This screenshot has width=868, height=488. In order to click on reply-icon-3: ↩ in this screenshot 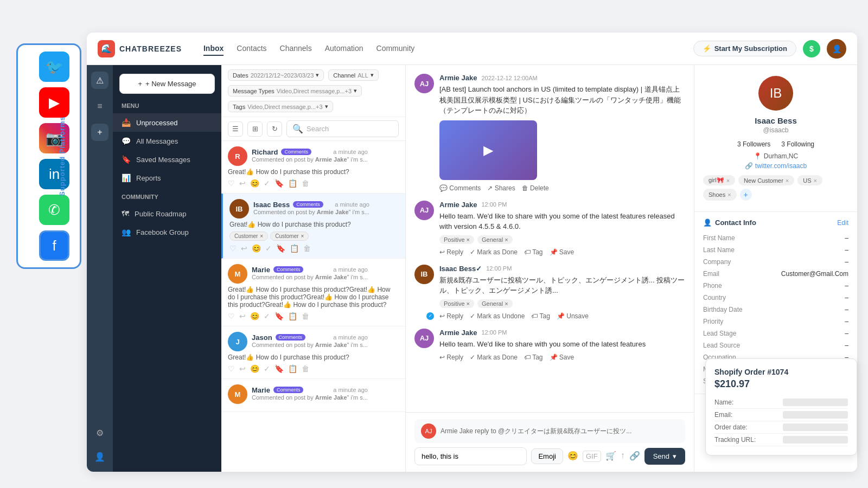, I will do `click(242, 316)`.